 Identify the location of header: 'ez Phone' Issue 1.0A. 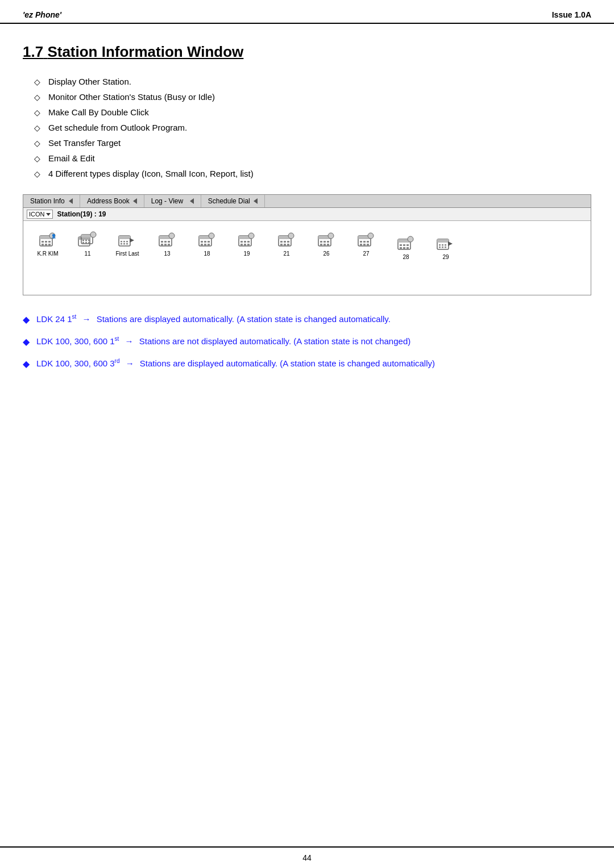
(307, 12).